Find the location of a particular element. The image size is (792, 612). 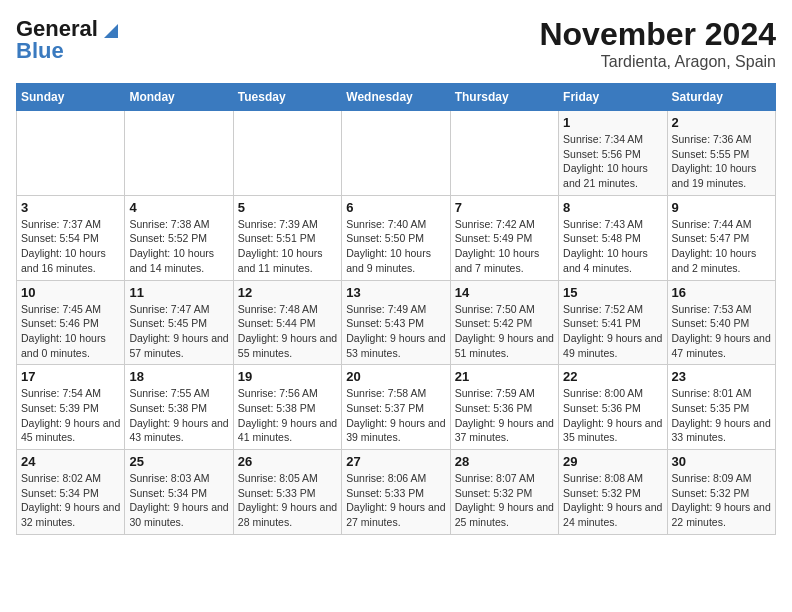

title-area: November 2024 Tardienta, Aragon, Spain is located at coordinates (658, 44).